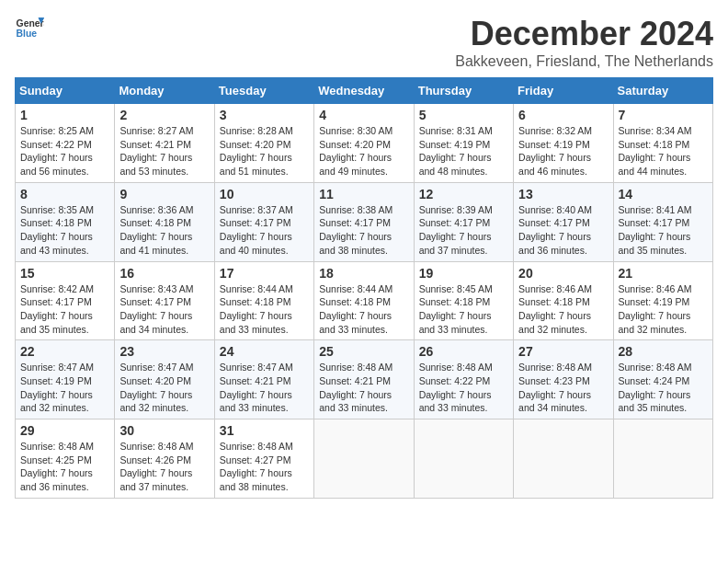 This screenshot has height=563, width=728. I want to click on day-number: 28, so click(664, 351).